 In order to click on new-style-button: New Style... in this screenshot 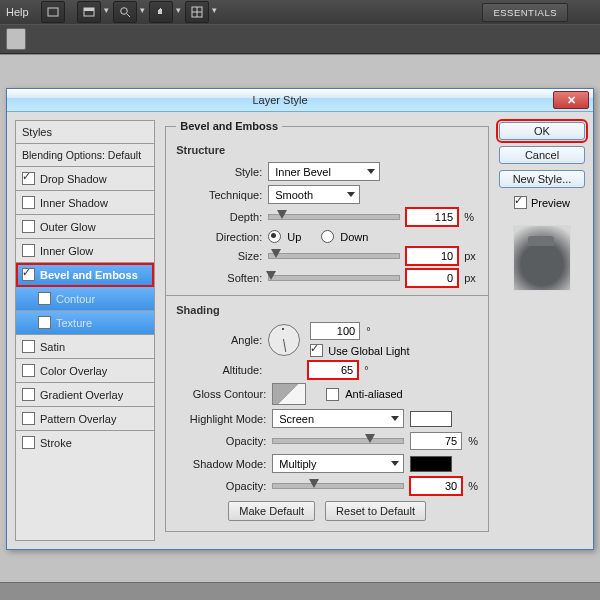, I will do `click(542, 179)`.